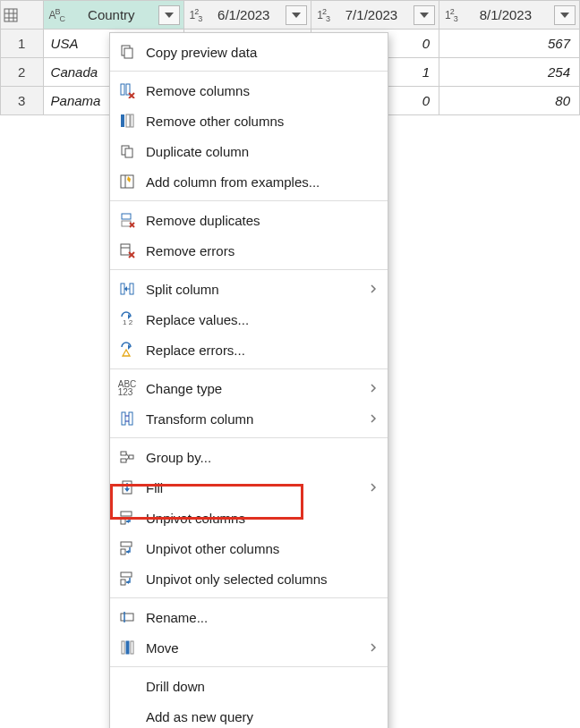 The width and height of the screenshot is (580, 728). Describe the element at coordinates (249, 419) in the screenshot. I see `menu-transform-column: Transform column` at that location.